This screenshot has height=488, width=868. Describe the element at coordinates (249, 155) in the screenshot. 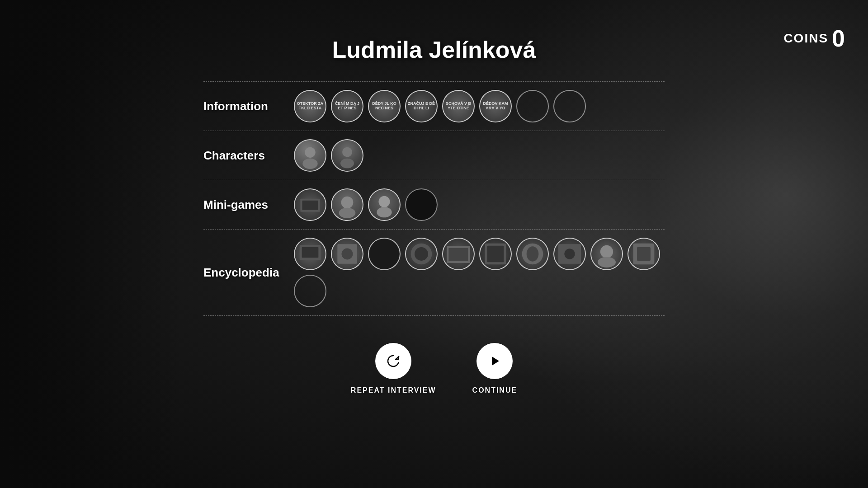

I see `characters-label: Characters` at that location.